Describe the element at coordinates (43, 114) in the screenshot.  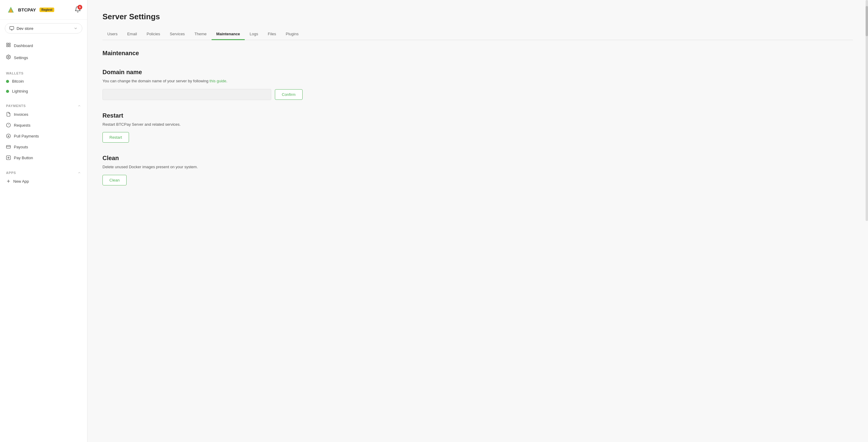
I see `sidebar-item-invoices: Invoices` at that location.